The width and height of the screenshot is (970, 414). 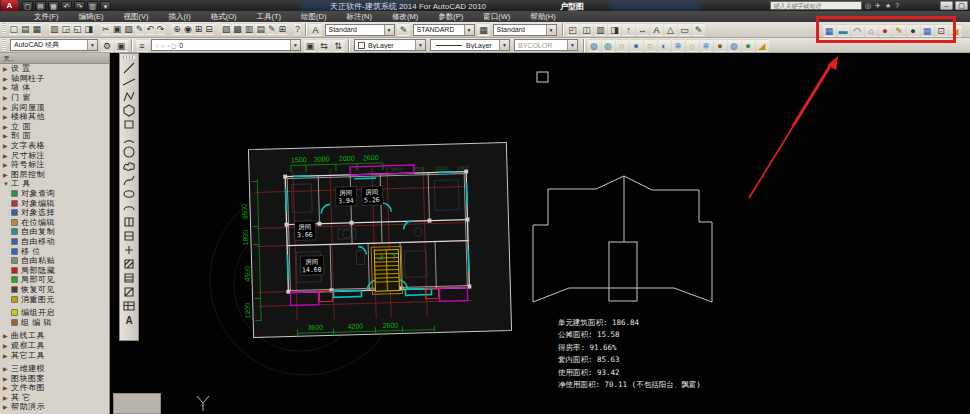 What do you see at coordinates (199, 29) in the screenshot?
I see `zoom-window-icon: ⊞` at bounding box center [199, 29].